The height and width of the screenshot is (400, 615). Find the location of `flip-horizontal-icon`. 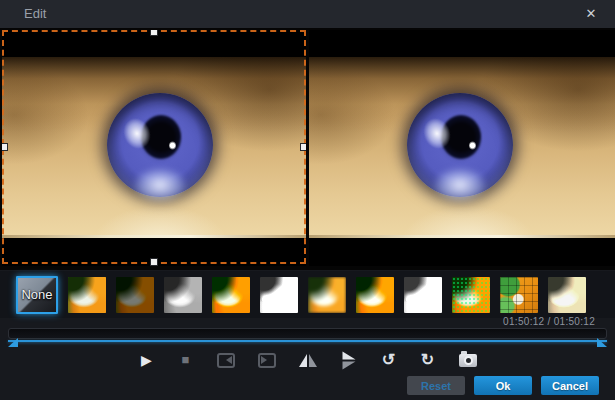

flip-horizontal-icon is located at coordinates (308, 360).